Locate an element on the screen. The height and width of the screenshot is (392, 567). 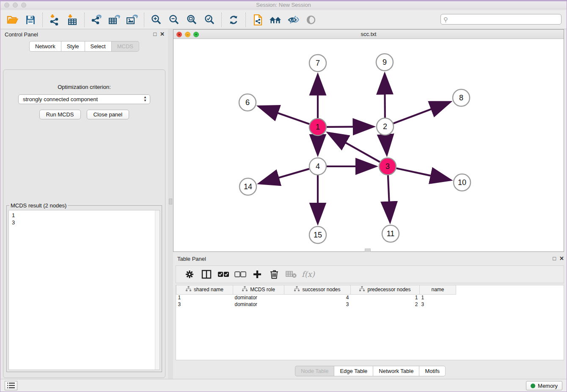
save-session-icon is located at coordinates (30, 20).